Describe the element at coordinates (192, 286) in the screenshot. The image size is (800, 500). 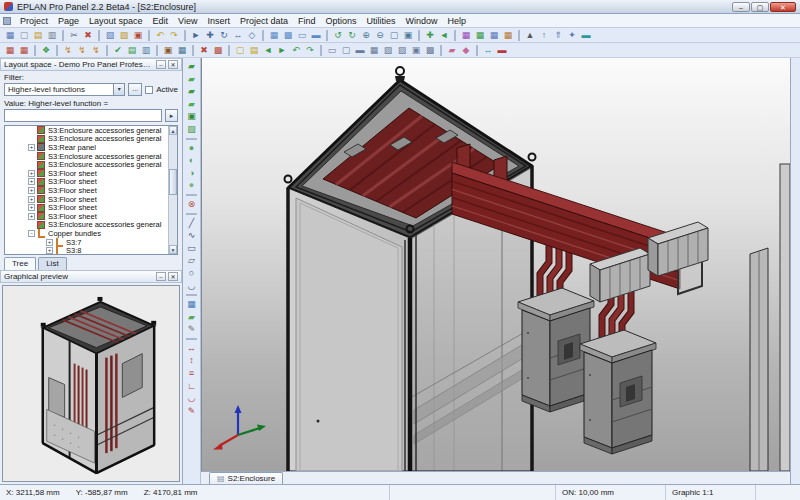
I see `arc-icon: ◡` at that location.